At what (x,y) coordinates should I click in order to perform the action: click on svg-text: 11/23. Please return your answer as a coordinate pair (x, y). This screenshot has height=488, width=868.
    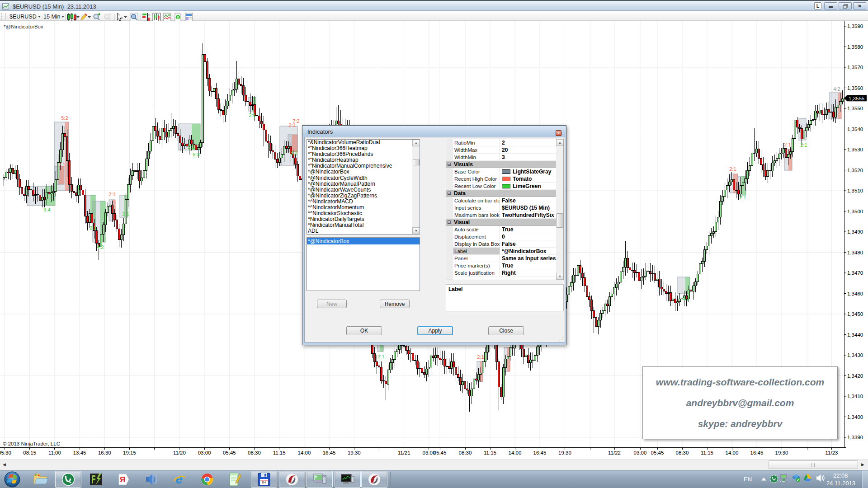
    Looking at the image, I should click on (832, 453).